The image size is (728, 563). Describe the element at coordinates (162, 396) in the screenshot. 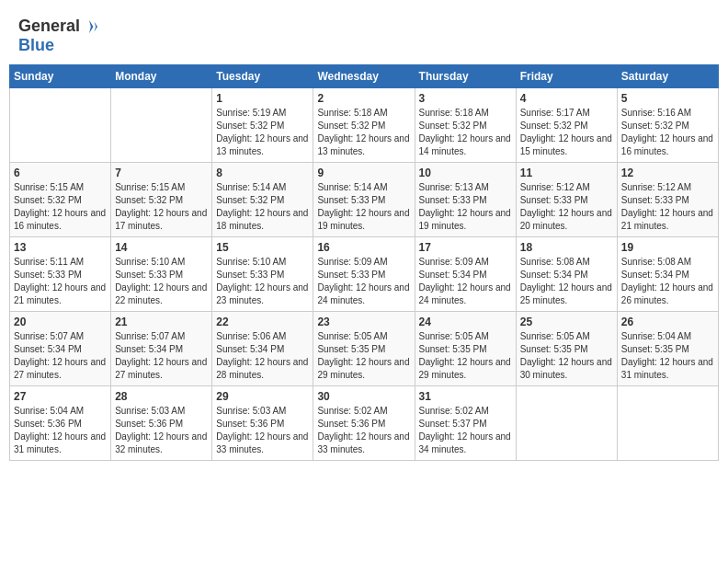

I see `day-number: 28` at that location.